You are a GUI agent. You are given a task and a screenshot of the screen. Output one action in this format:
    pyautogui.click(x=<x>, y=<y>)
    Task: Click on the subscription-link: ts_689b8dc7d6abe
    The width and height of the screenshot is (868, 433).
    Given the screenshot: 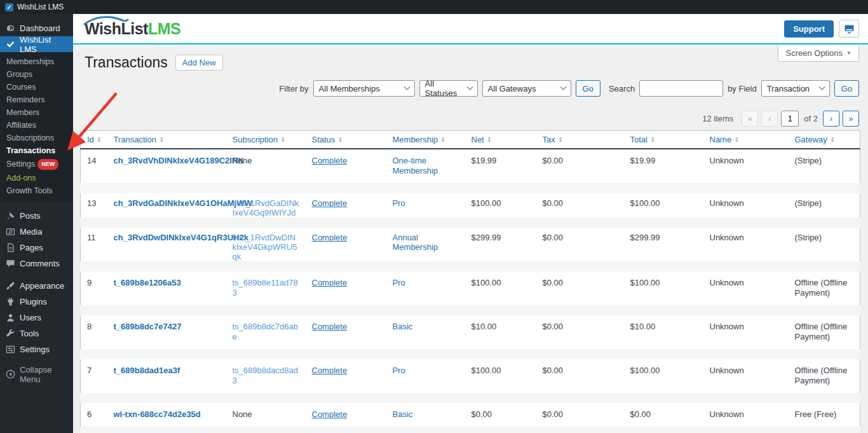 What is the action you would take?
    pyautogui.click(x=266, y=332)
    